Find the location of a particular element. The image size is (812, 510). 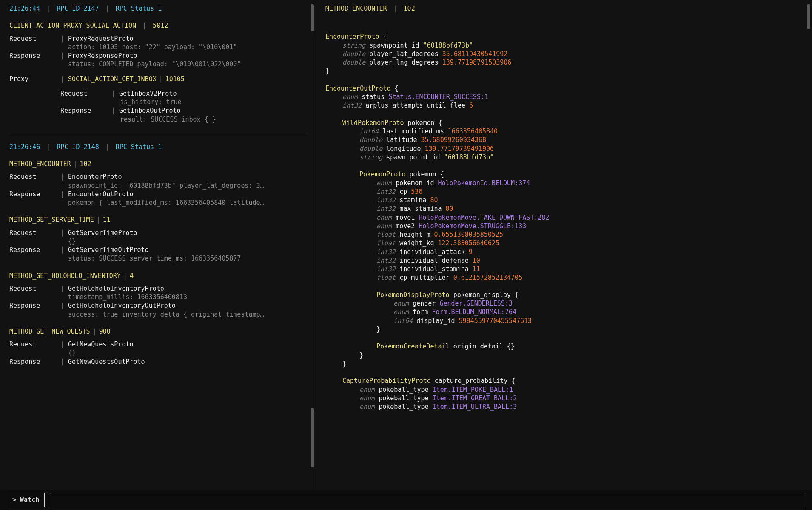

code-line: EncounterOutProto { is located at coordinates (564, 88).